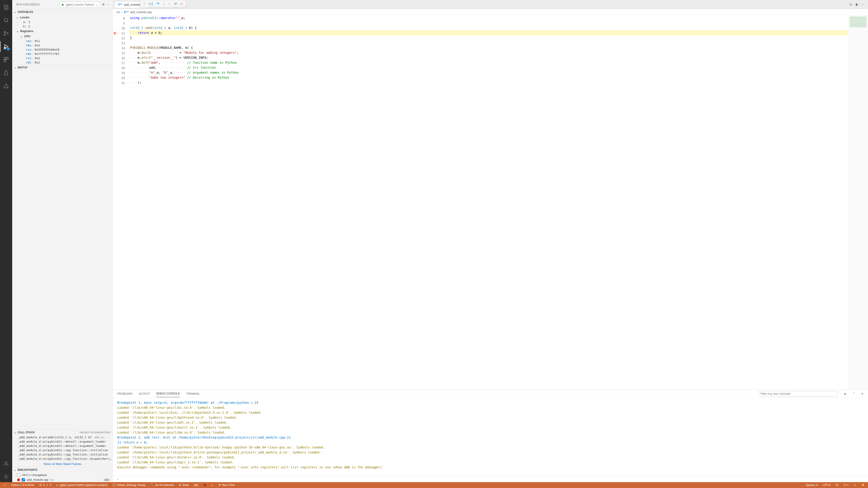 This screenshot has height=488, width=868. Describe the element at coordinates (175, 4) in the screenshot. I see `restart-button: ↺` at that location.